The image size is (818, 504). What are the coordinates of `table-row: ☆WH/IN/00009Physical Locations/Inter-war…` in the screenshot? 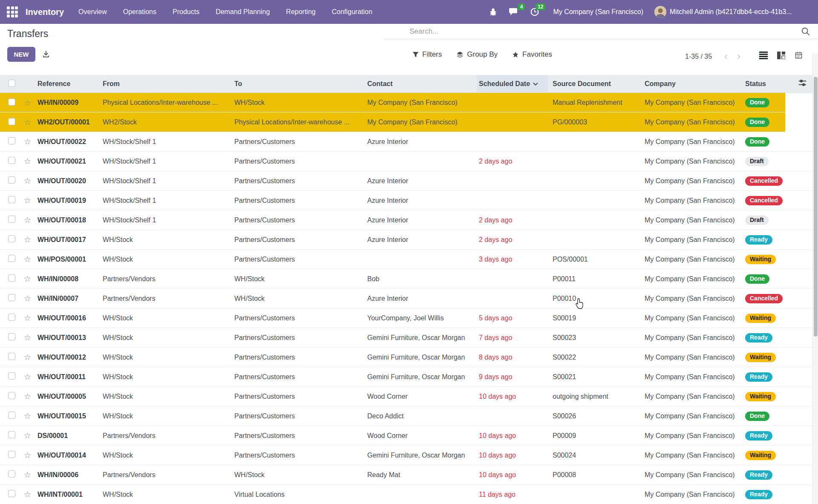 It's located at (406, 103).